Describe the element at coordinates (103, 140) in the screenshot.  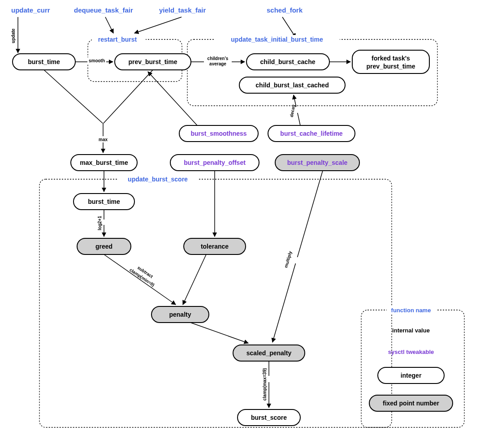
I see `edge-label-max: max` at that location.